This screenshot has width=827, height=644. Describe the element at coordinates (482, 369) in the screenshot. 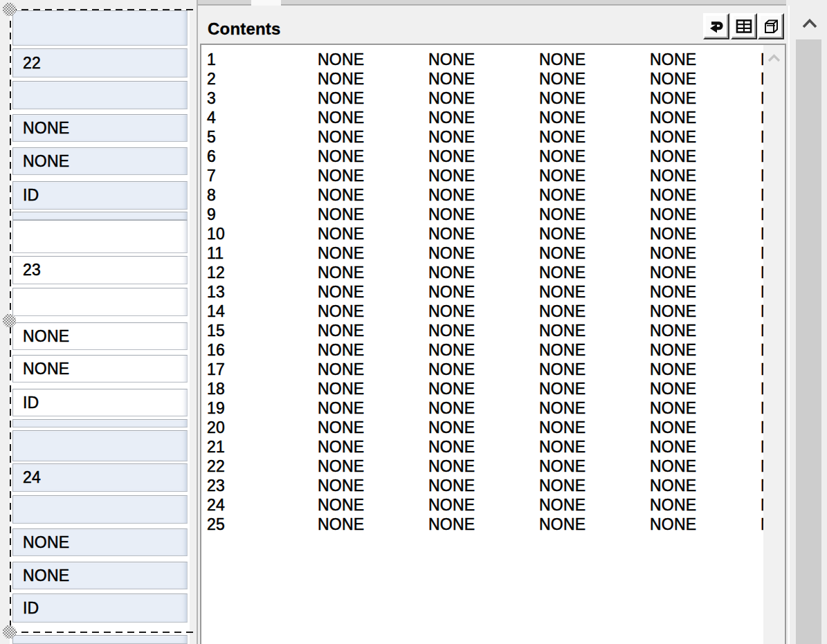

I see `table-row: 17NONENONENONENONENONE` at that location.